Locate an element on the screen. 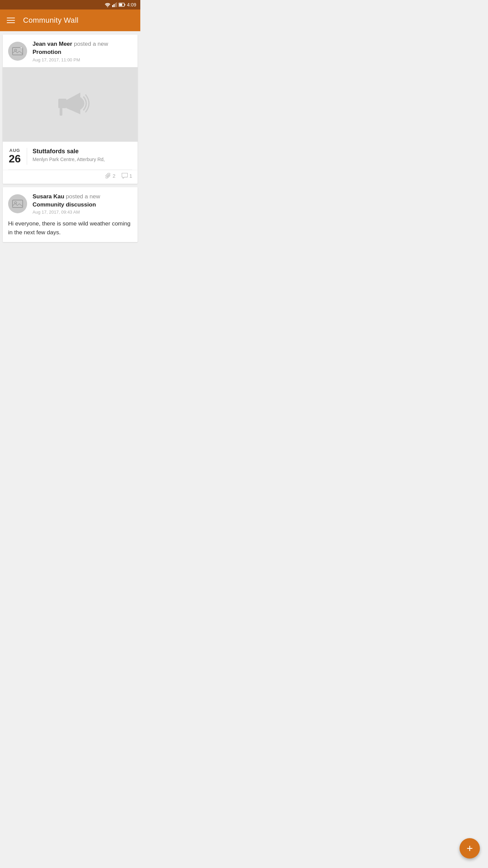 The width and height of the screenshot is (488, 868). paperclip-icon is located at coordinates (108, 176).